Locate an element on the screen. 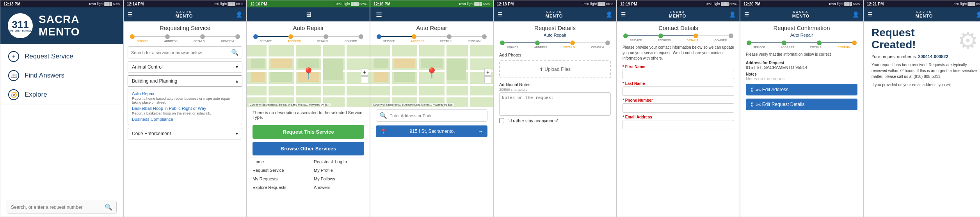  person-4: 👤 is located at coordinates (609, 14).